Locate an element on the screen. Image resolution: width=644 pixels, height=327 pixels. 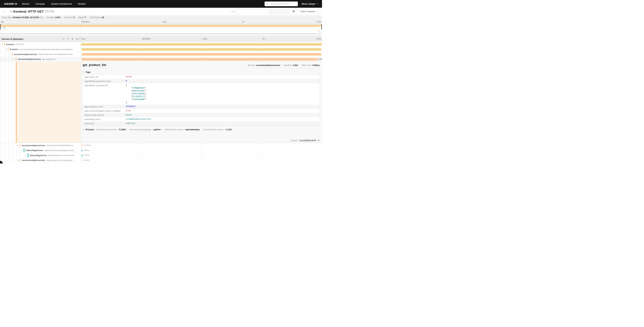
duration-label: Duration is located at coordinates (50, 18).